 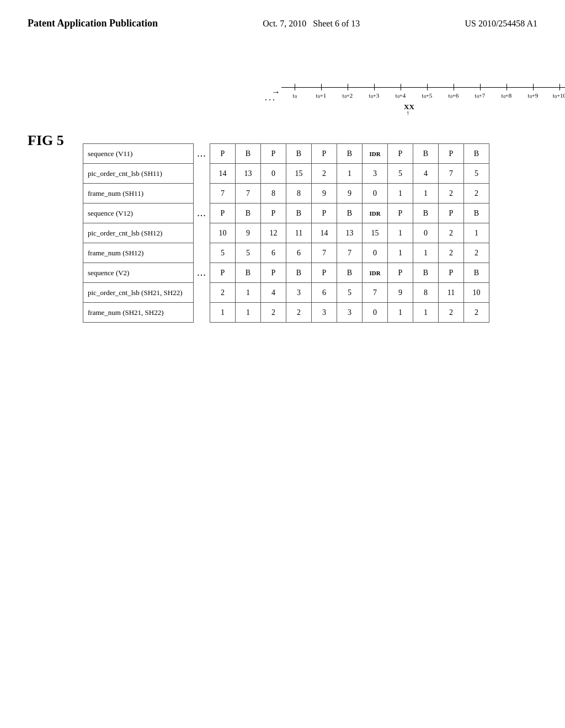 What do you see at coordinates (337, 23) in the screenshot?
I see `sheet-label: Sheet 6 of 13` at bounding box center [337, 23].